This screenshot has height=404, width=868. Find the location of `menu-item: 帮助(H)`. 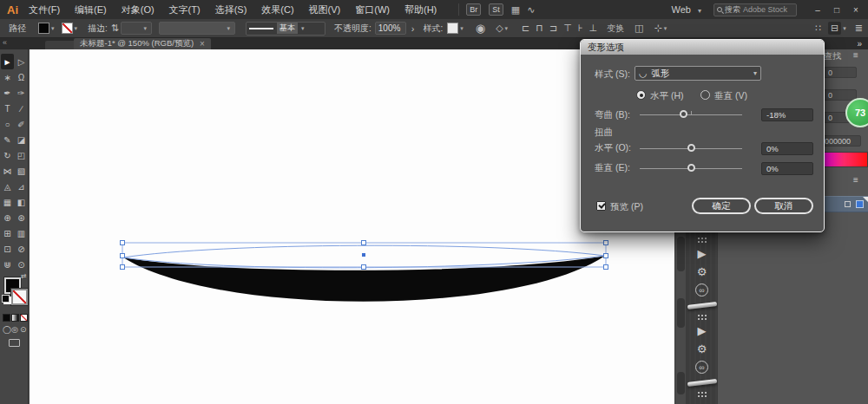

menu-item: 帮助(H) is located at coordinates (420, 10).